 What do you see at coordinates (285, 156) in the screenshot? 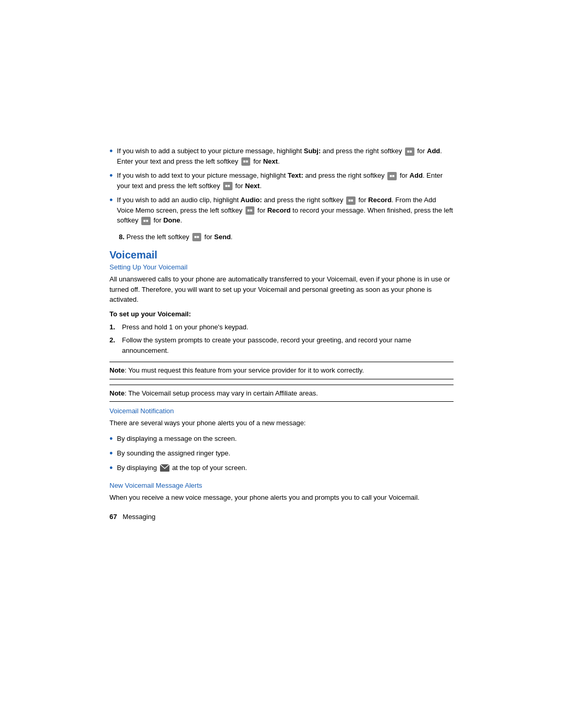
I see `bullet-text: If you wish to add a subject to your pic…` at bounding box center [285, 156].